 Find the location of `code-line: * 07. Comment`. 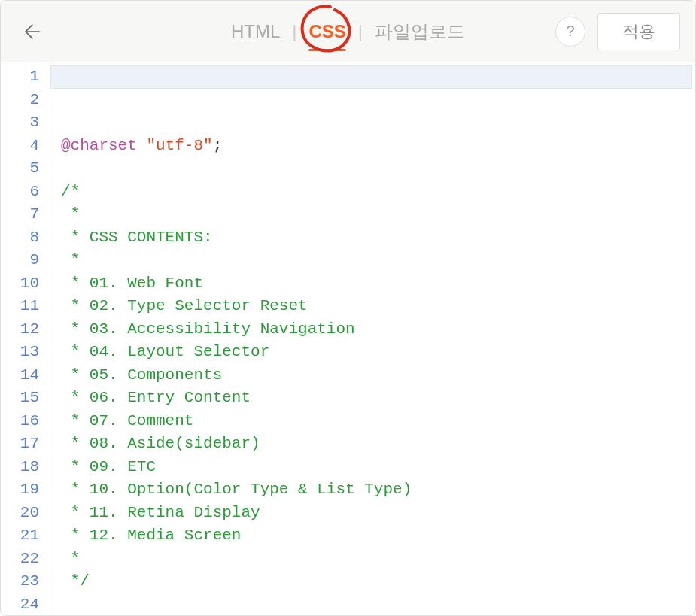

code-line: * 07. Comment is located at coordinates (378, 421).